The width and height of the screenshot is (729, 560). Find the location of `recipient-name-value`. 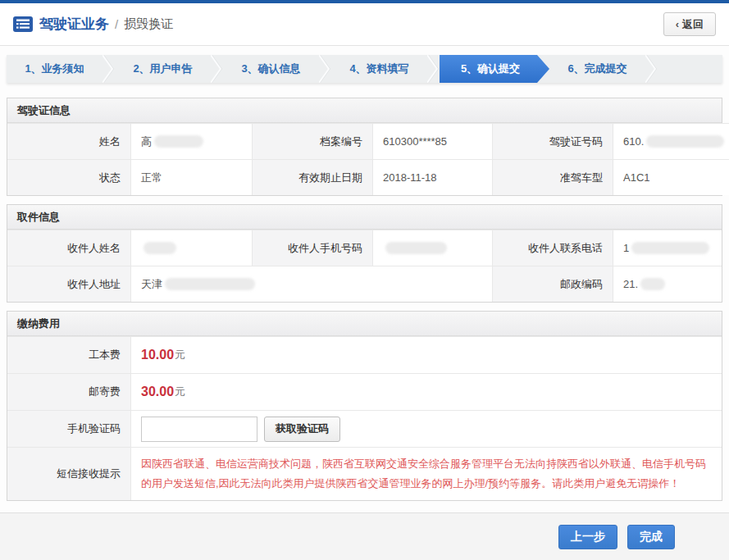

recipient-name-value is located at coordinates (191, 248).